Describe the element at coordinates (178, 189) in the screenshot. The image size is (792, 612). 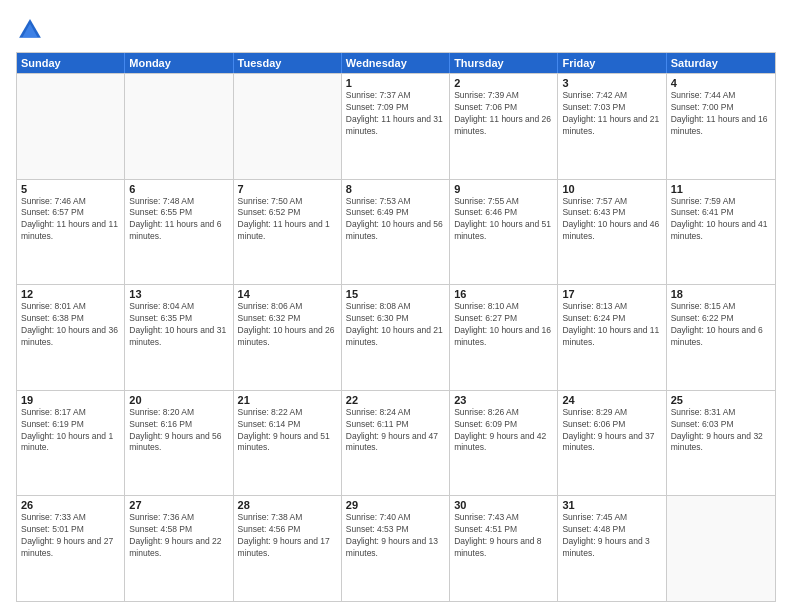
I see `cell-date: 6` at that location.